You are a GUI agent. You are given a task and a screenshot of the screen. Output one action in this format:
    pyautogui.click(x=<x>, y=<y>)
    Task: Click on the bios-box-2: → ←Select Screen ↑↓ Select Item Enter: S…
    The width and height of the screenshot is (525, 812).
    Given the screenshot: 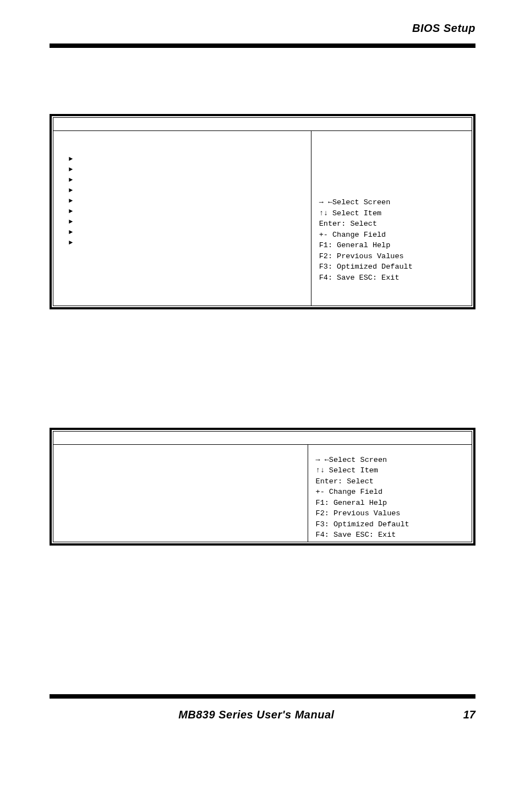 What is the action you would take?
    pyautogui.click(x=262, y=487)
    